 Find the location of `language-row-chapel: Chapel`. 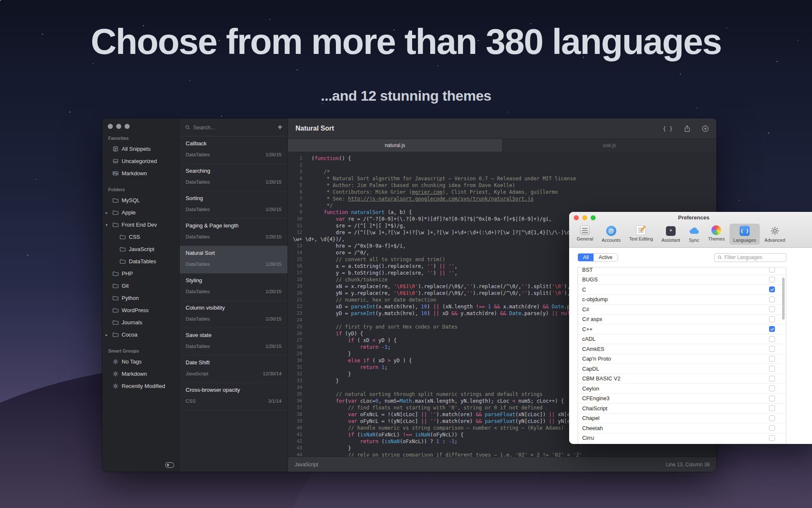

language-row-chapel: Chapel is located at coordinates (682, 419).